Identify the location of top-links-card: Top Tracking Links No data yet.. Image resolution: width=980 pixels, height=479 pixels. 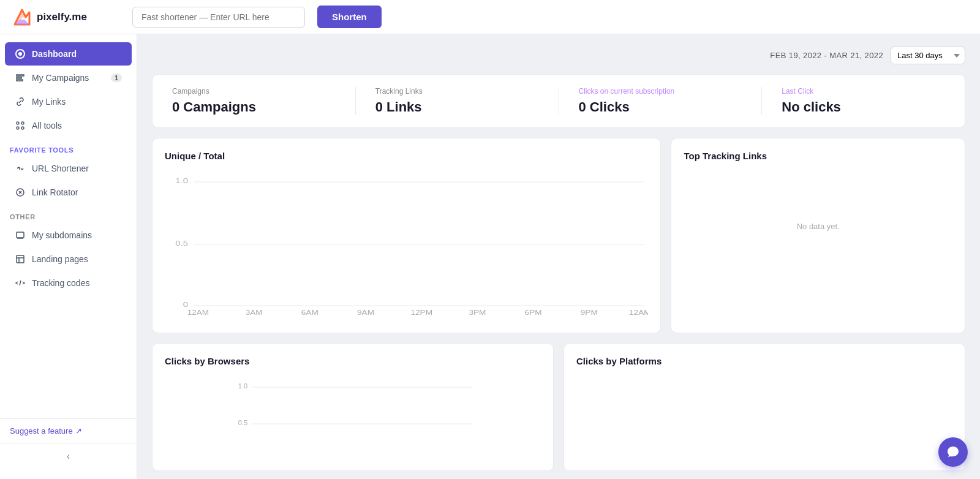
(818, 235).